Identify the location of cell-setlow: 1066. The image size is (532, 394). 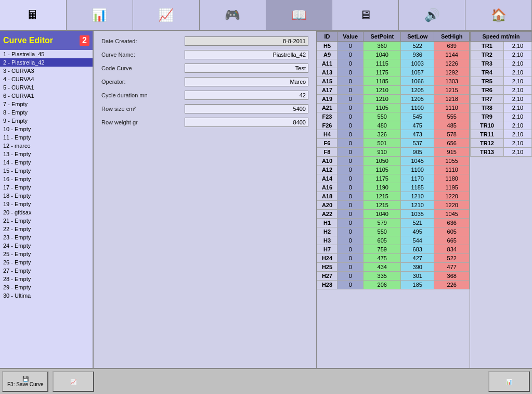
(418, 81).